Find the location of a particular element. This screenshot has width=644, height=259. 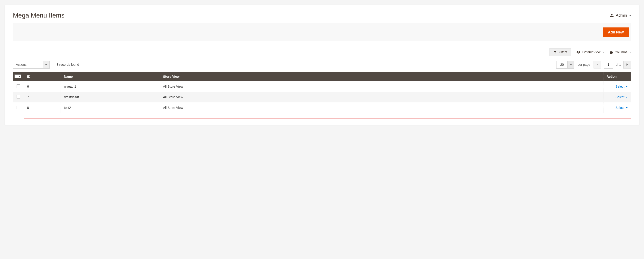

columns-button: Columns is located at coordinates (620, 52).